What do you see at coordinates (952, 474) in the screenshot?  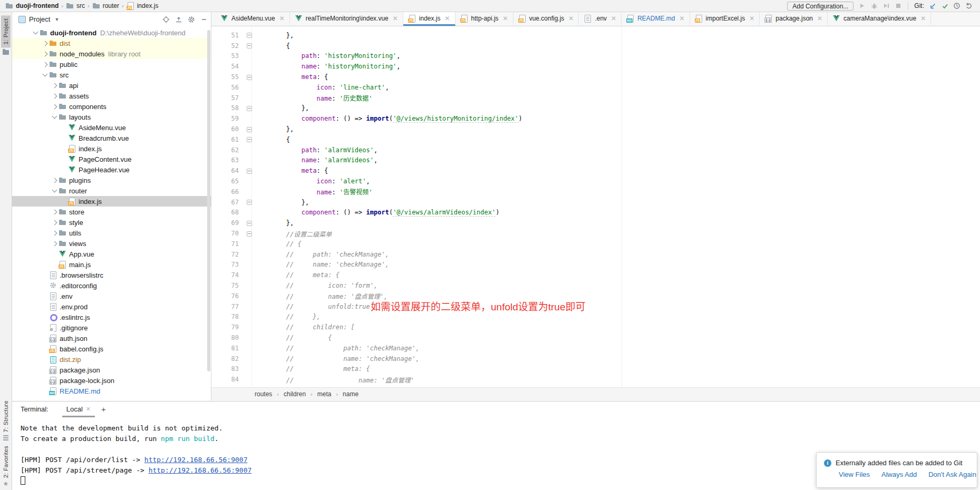 I see `dont-ask-again-link: Don't Ask Again` at bounding box center [952, 474].